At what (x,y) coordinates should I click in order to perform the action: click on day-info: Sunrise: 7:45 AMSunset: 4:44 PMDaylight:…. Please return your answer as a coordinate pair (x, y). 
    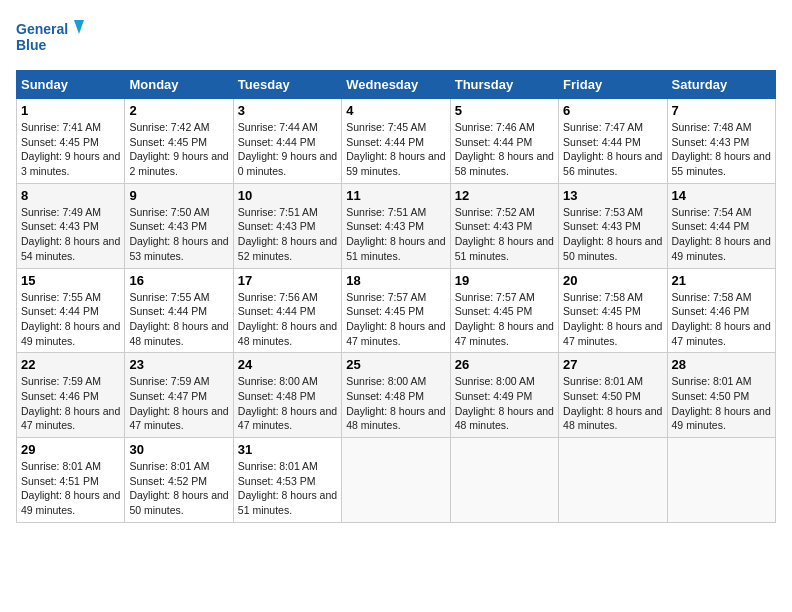
    Looking at the image, I should click on (396, 149).